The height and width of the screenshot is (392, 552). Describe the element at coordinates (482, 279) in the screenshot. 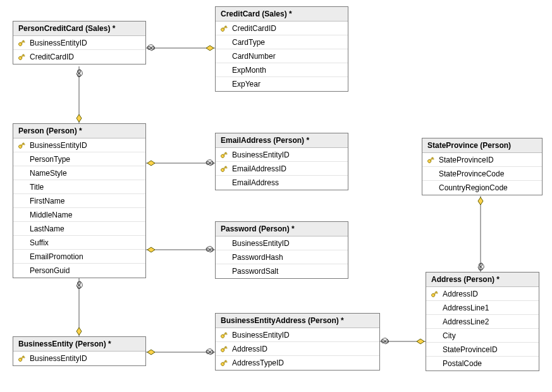

I see `table-title: Address (Person) *` at that location.